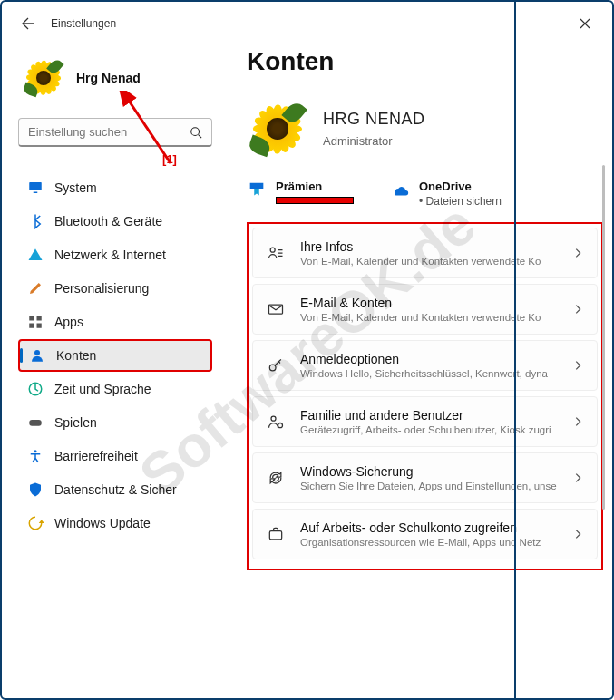 This screenshot has height=700, width=614. What do you see at coordinates (111, 255) in the screenshot?
I see `sidebar-item-label: Netzwerk & Internet` at bounding box center [111, 255].